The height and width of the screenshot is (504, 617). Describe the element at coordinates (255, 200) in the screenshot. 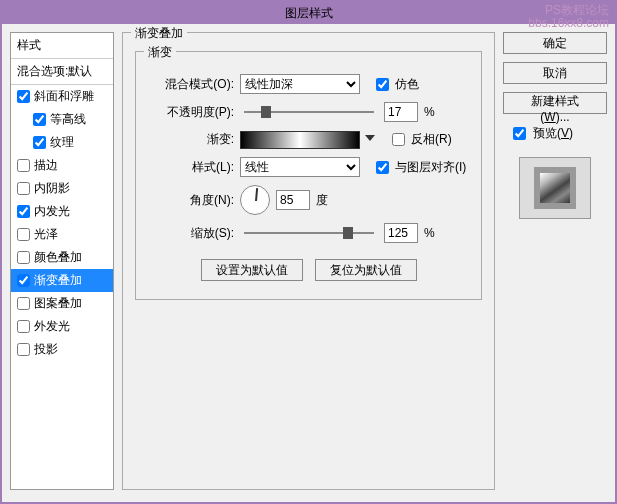

I see `angle-dial` at that location.